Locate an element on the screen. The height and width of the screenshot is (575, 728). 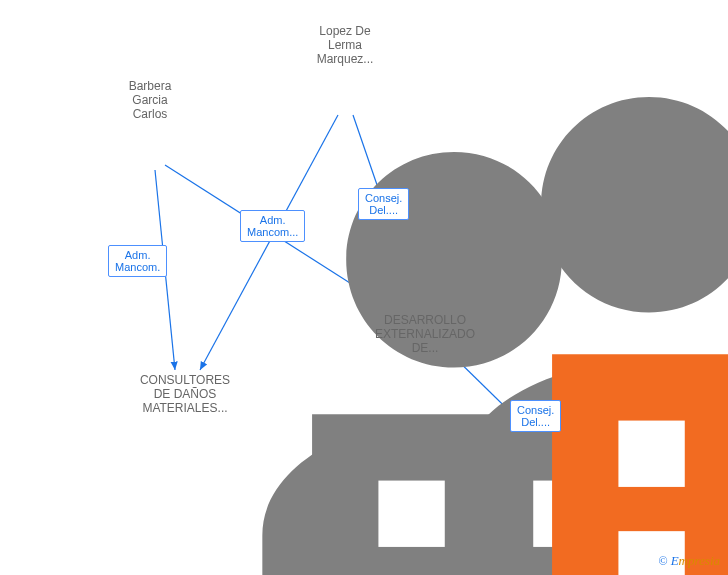
edge-label-adm-mancom-1: Adm. Mancom. is located at coordinates (138, 261).